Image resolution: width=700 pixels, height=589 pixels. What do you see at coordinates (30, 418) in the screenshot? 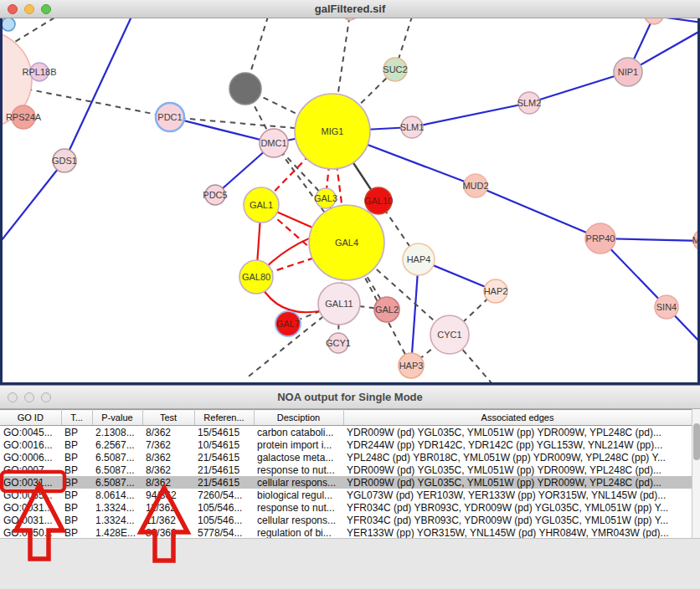
I see `column-header-go_id: GO ID` at bounding box center [30, 418].